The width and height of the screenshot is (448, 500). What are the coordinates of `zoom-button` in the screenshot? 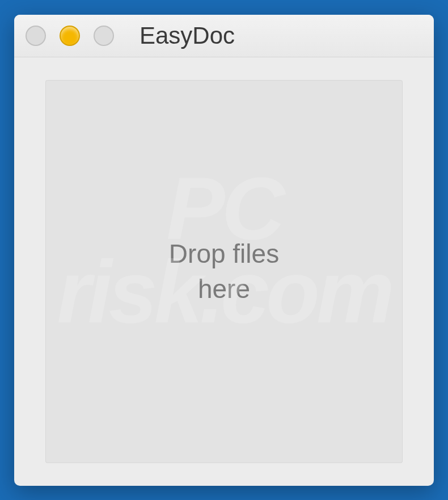 It's located at (104, 36).